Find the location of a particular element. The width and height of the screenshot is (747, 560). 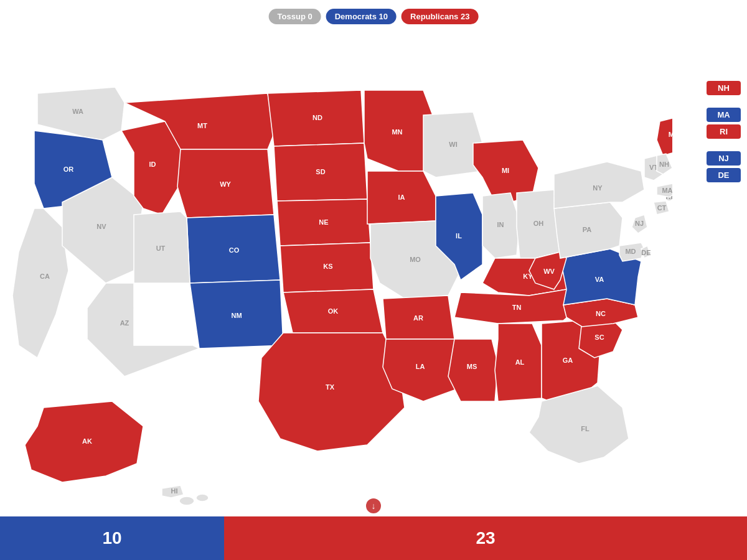

state-AR is located at coordinates (418, 317).